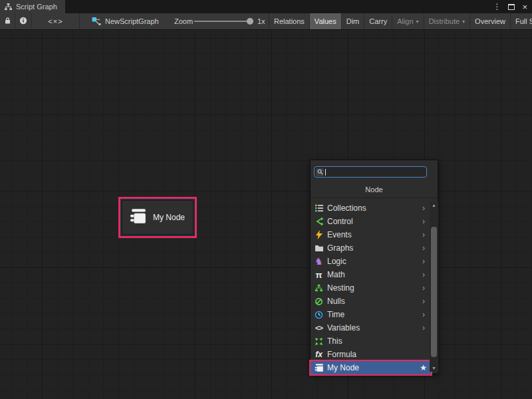  What do you see at coordinates (378, 21) in the screenshot?
I see `carry-button: Carry` at bounding box center [378, 21].